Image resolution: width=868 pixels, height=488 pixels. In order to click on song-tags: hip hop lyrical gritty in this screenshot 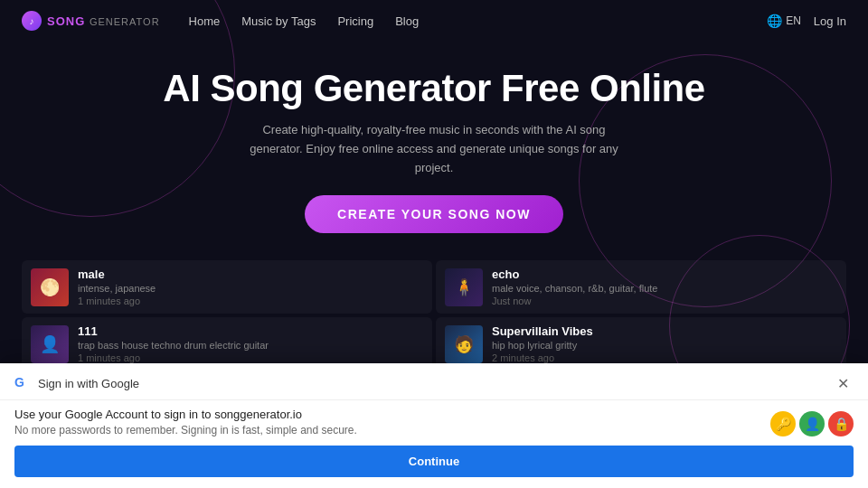, I will do `click(665, 345)`.